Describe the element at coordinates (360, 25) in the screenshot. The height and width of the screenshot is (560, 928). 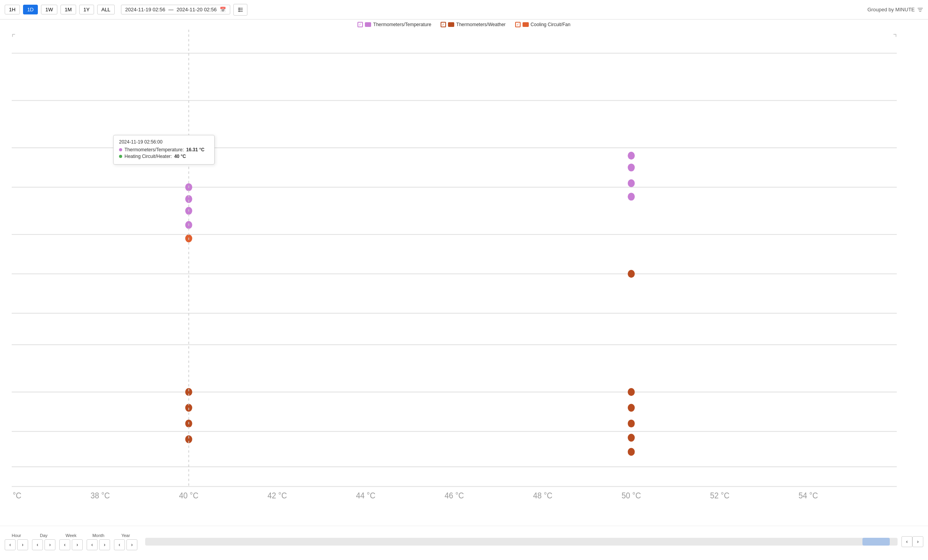
I see `legend-check-temperature: ✓` at that location.